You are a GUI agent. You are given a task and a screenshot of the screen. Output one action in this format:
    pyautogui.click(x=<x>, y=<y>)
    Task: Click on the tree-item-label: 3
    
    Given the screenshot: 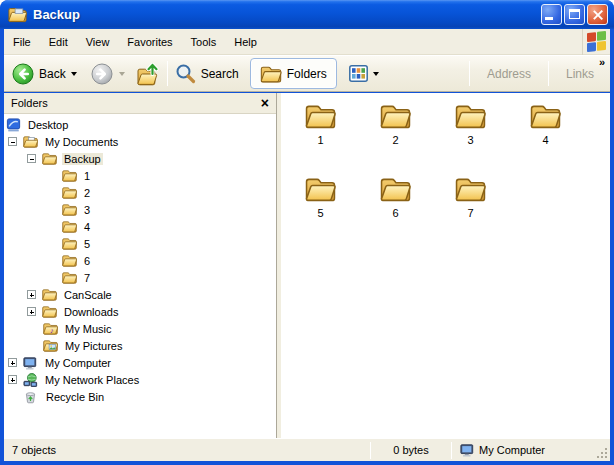 What is the action you would take?
    pyautogui.click(x=87, y=210)
    